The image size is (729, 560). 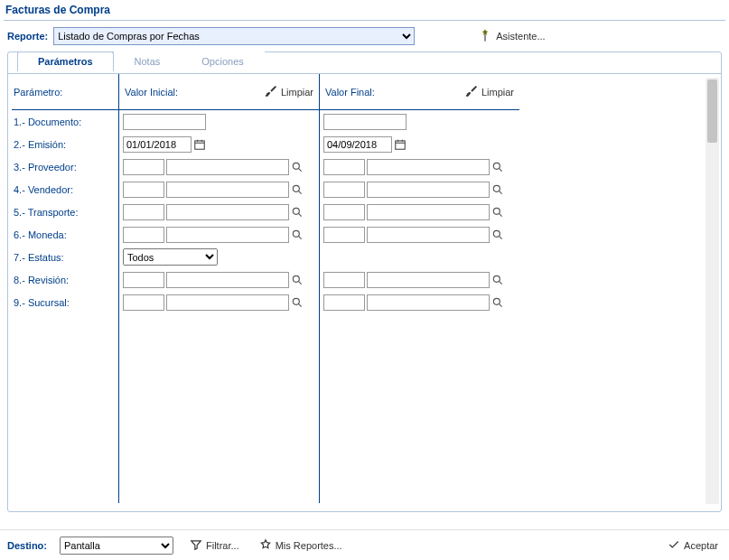 I want to click on label-vendedor: 4.- Vendedor:, so click(x=65, y=190).